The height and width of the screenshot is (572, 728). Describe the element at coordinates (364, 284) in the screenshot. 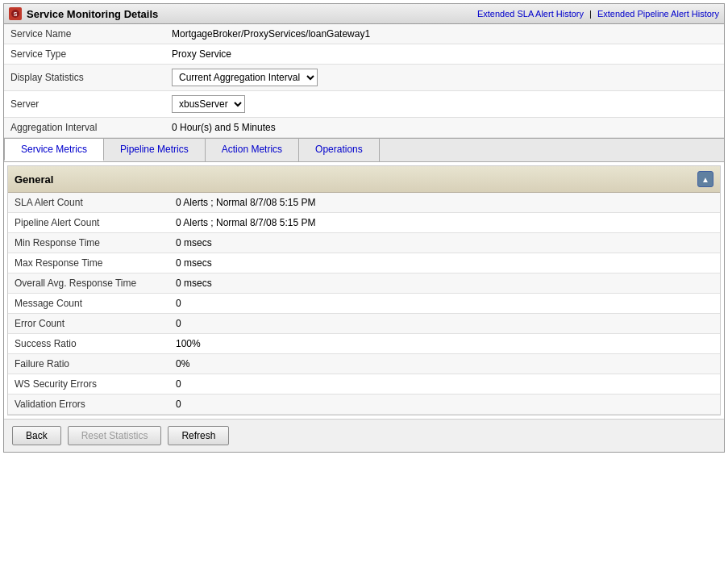

I see `table-row: Overall Avg. Response Time0 msecs` at that location.